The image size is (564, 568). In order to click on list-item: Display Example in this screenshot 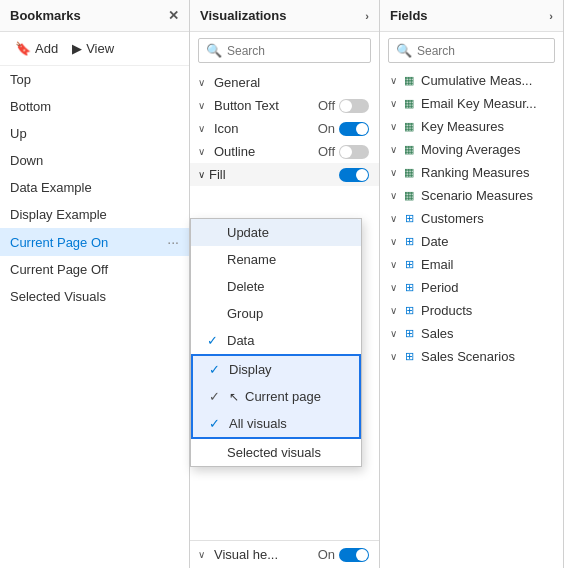, I will do `click(94, 214)`.